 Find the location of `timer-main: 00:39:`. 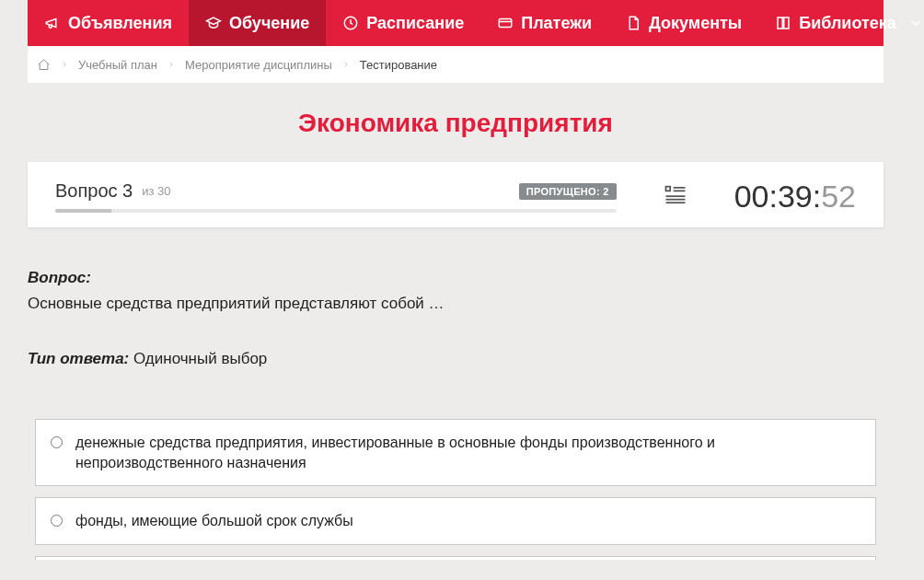

timer-main: 00:39: is located at coordinates (779, 197).